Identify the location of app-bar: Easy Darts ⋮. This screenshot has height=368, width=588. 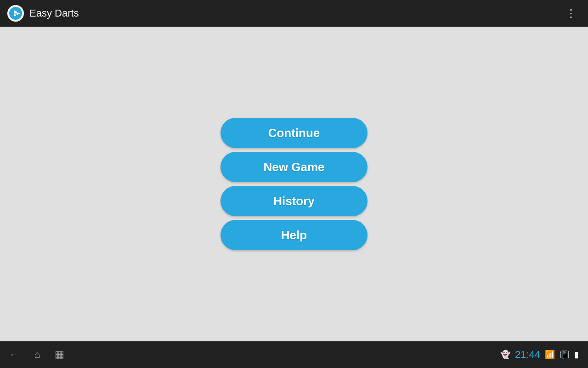
(294, 13).